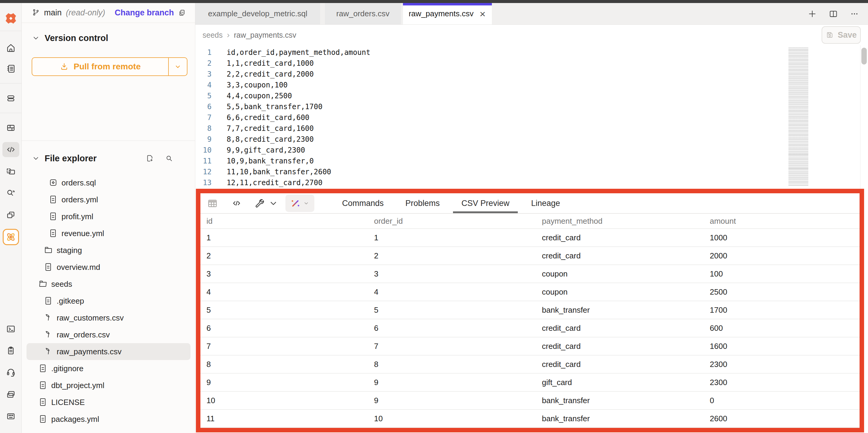 The width and height of the screenshot is (868, 433). I want to click on table-view-icon, so click(212, 203).